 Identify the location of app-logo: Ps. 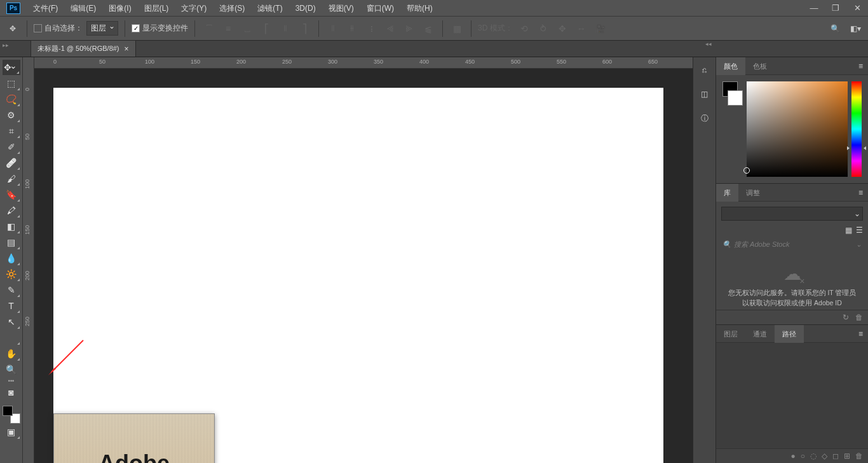
(13, 8).